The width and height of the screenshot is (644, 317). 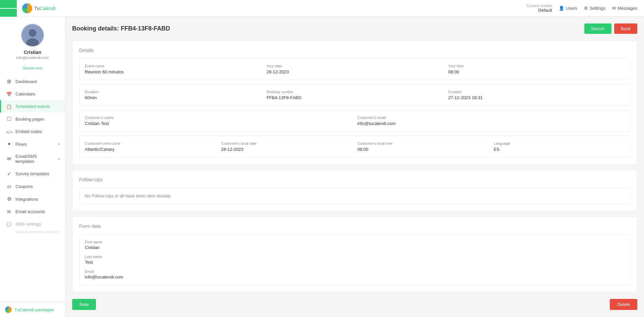 What do you see at coordinates (595, 8) in the screenshot?
I see `settings-link: ⚙ Settings` at bounding box center [595, 8].